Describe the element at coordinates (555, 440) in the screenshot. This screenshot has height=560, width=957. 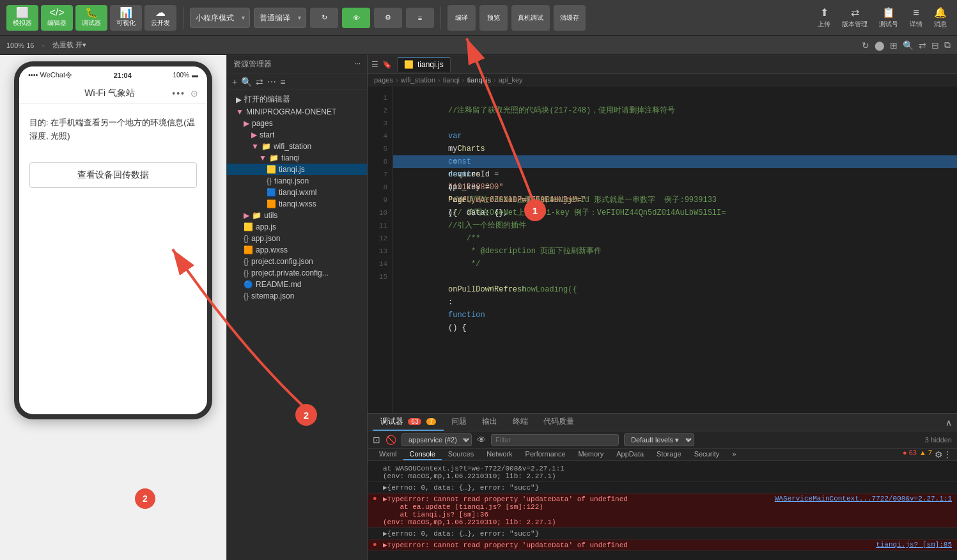
I see `filter-input` at that location.